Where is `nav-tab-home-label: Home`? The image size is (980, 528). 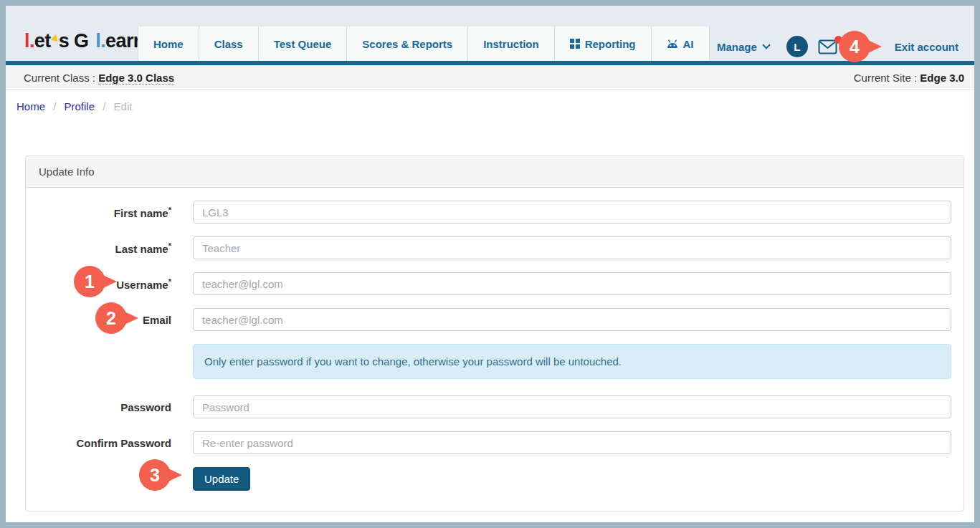
nav-tab-home-label: Home is located at coordinates (168, 44).